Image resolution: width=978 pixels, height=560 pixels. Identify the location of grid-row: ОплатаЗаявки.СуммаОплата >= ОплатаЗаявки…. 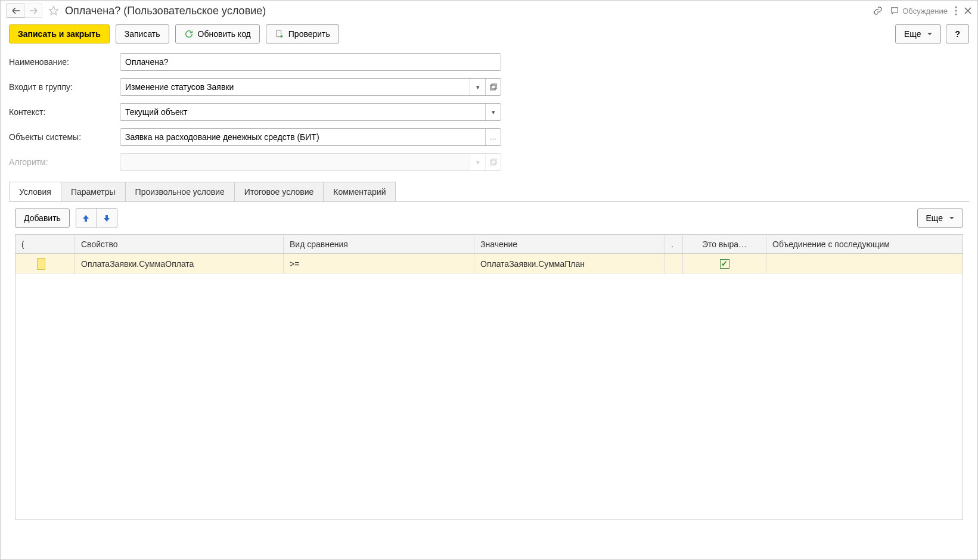
(489, 264).